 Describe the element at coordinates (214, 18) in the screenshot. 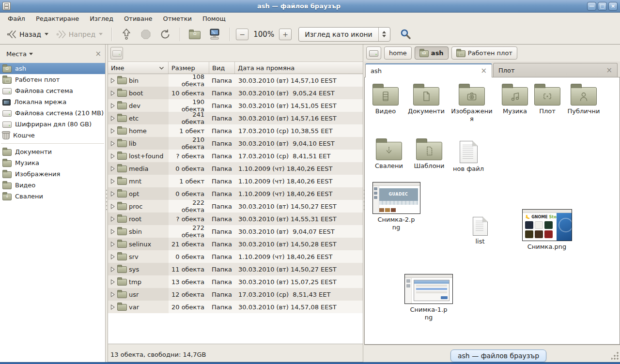

I see `menu-item: Помощ` at that location.